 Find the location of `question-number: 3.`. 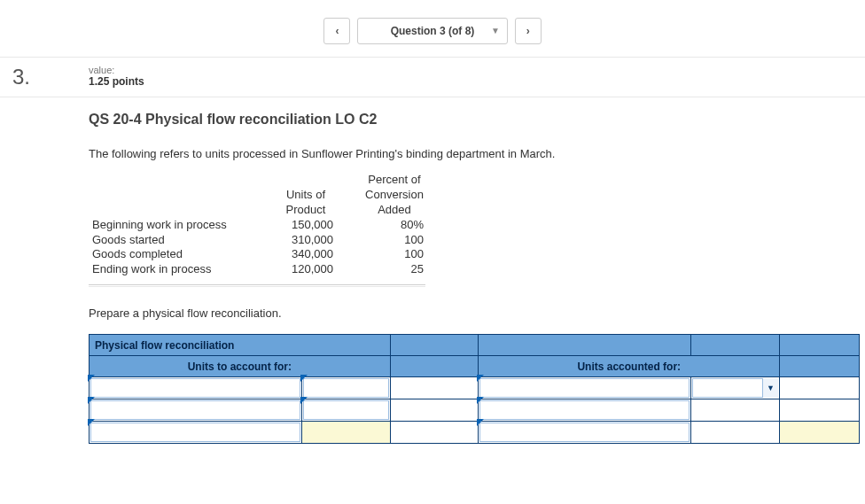

question-number: 3. is located at coordinates (44, 77).